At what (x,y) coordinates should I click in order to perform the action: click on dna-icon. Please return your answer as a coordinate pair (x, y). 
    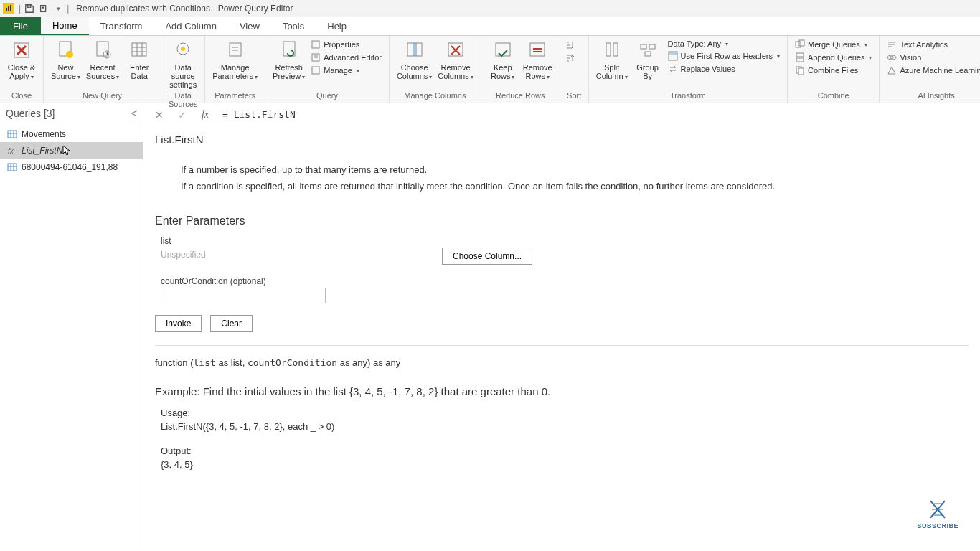
    Looking at the image, I should click on (938, 509).